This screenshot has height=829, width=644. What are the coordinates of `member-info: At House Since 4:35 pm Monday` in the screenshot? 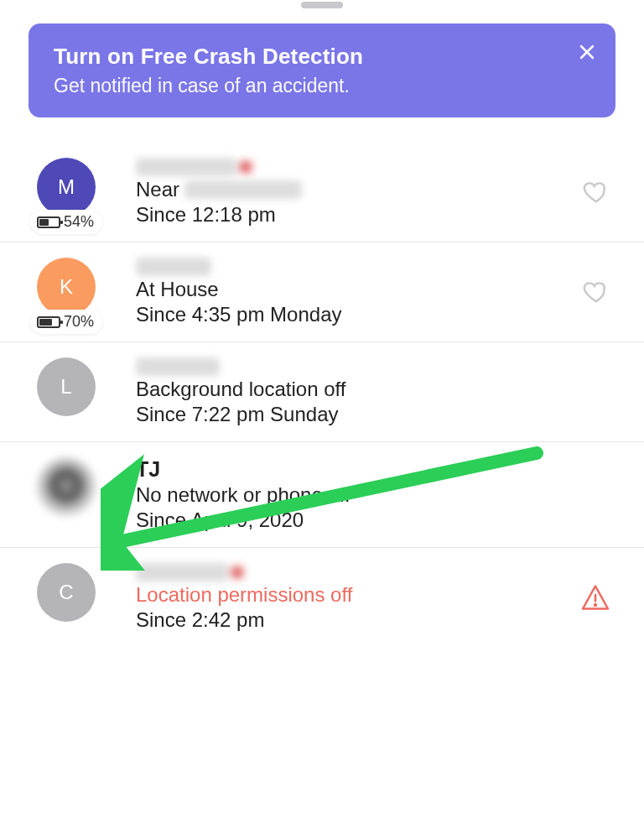 It's located at (360, 292).